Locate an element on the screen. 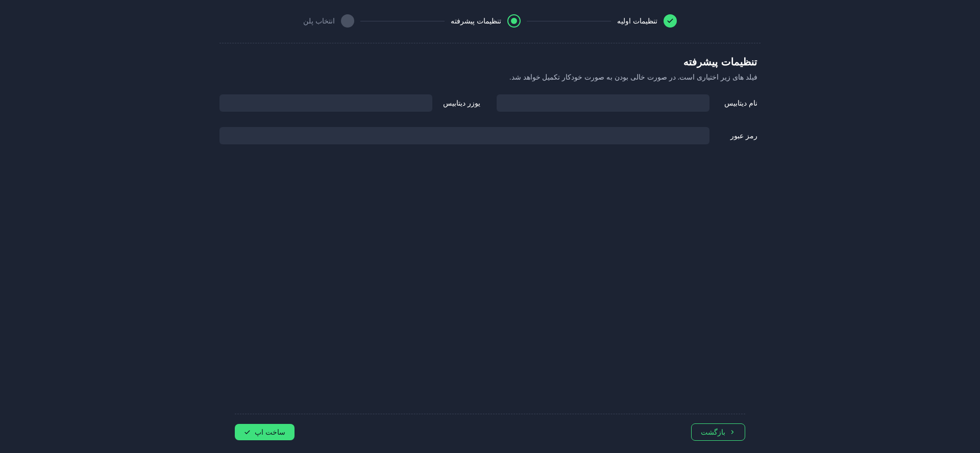 This screenshot has width=980, height=453. back-button: بازگشت is located at coordinates (718, 432).